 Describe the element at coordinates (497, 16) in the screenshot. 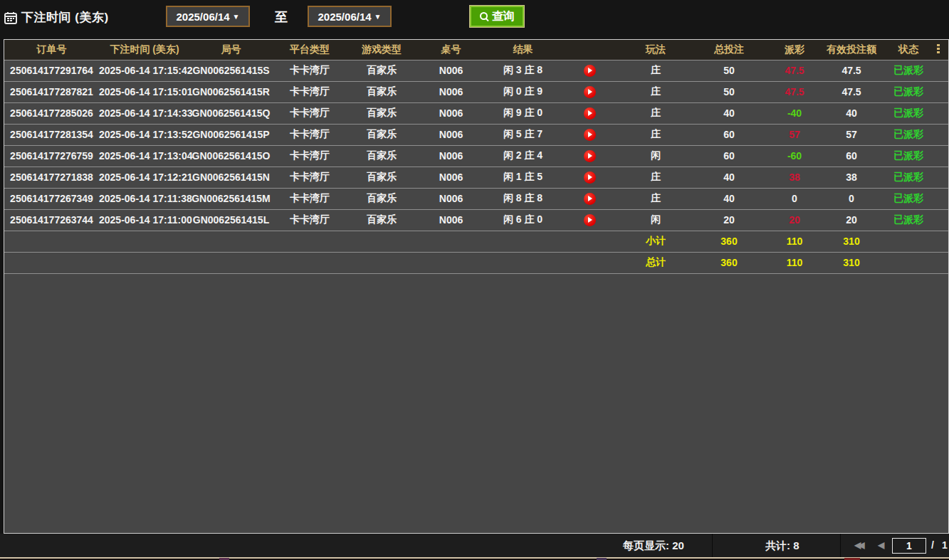

I see `query-button: 查询` at that location.